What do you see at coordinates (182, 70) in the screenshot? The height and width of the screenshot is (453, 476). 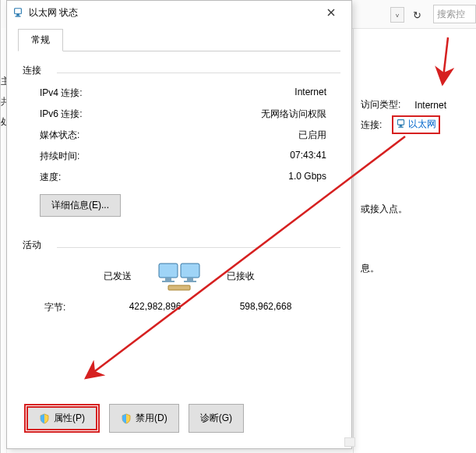 I see `connection-section-label: 连接` at bounding box center [182, 70].